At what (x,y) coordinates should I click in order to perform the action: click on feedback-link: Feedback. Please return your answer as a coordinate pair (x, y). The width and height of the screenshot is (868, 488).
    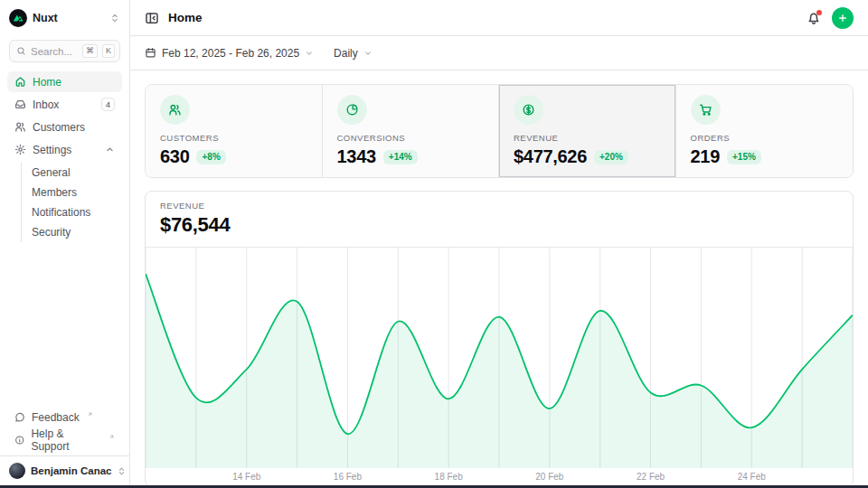
    Looking at the image, I should click on (65, 418).